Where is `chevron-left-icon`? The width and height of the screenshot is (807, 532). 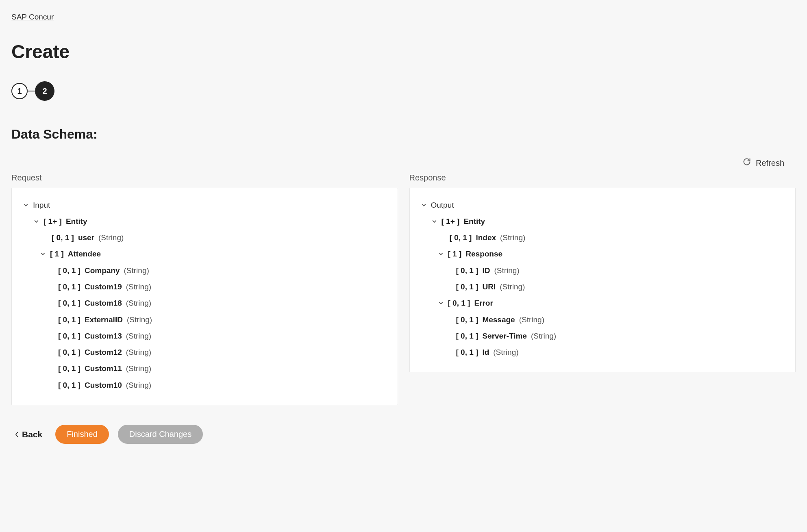
chevron-left-icon is located at coordinates (17, 434).